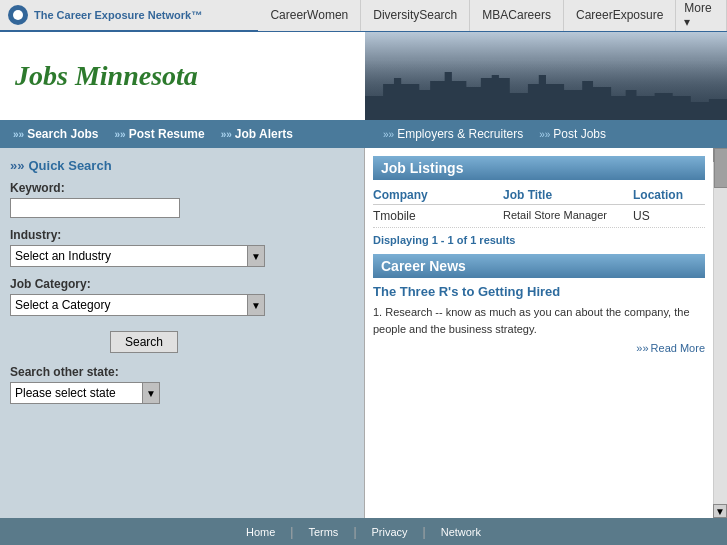 The height and width of the screenshot is (545, 727). Describe the element at coordinates (138, 305) in the screenshot. I see `category-select: Select a Category` at that location.